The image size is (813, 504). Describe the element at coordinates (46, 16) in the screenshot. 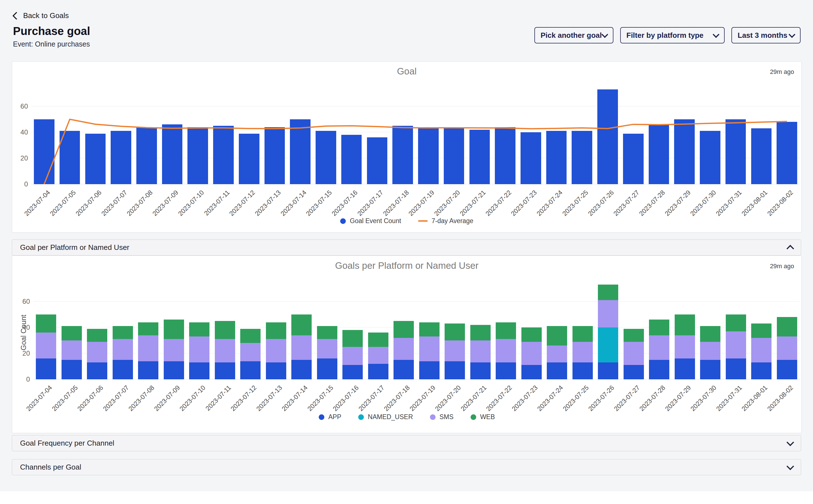

I see `back-label: Back to Goals` at that location.